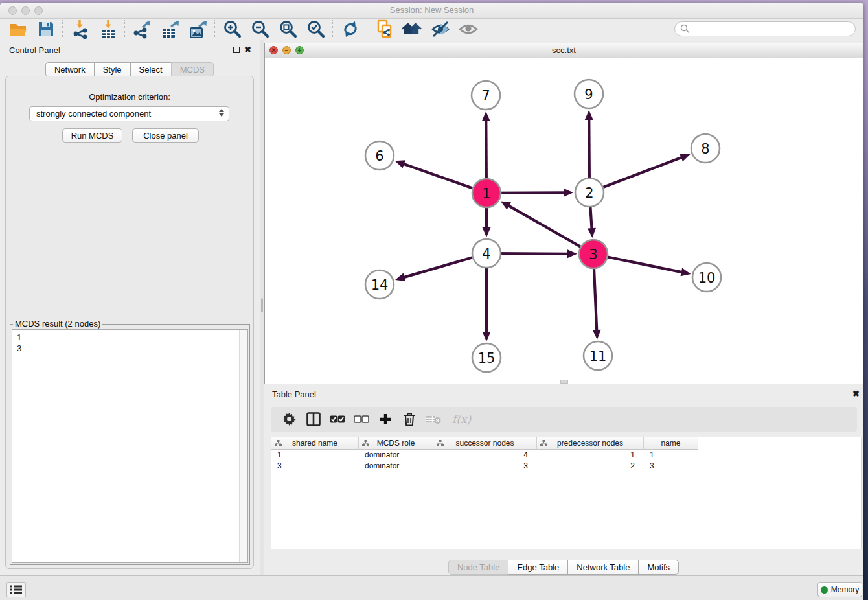 The image size is (868, 600). I want to click on hide-graphics-details-icon, so click(440, 29).